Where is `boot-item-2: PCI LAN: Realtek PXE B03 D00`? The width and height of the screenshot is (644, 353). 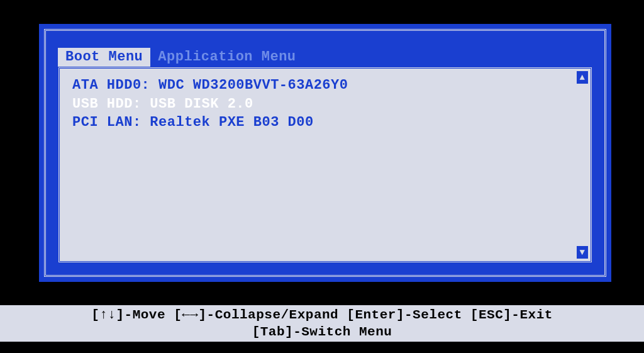
boot-item-2: PCI LAN: Realtek PXE B03 D00 is located at coordinates (322, 123).